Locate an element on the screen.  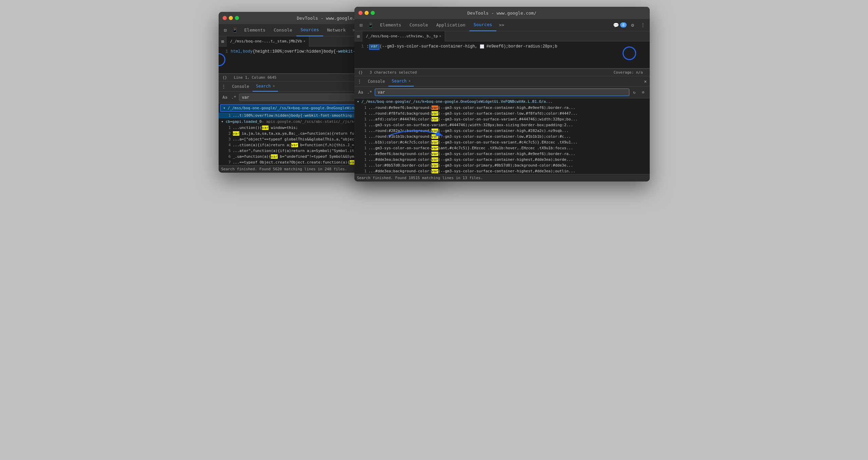
status-text: {} Line 1, Column 6645 is located at coordinates (250, 77).